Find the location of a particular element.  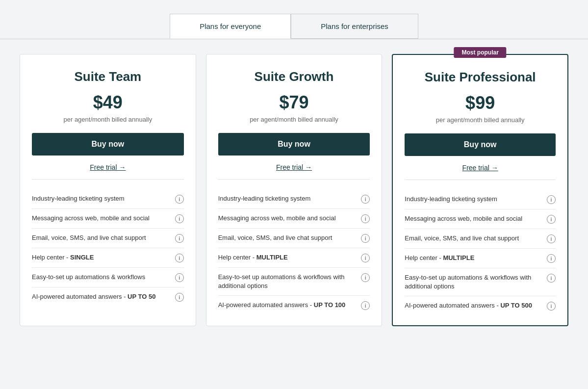

plan-name: Suite Growth is located at coordinates (294, 77).